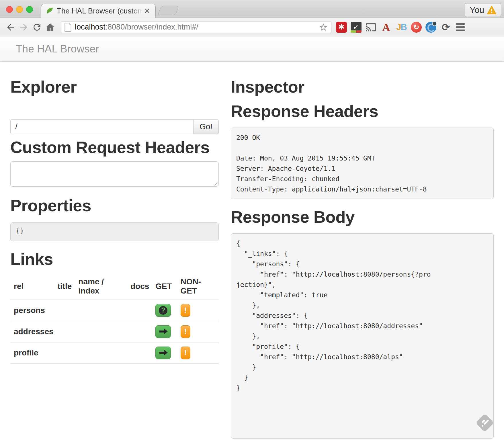 The height and width of the screenshot is (442, 504). What do you see at coordinates (24, 27) in the screenshot?
I see `forward-button` at bounding box center [24, 27].